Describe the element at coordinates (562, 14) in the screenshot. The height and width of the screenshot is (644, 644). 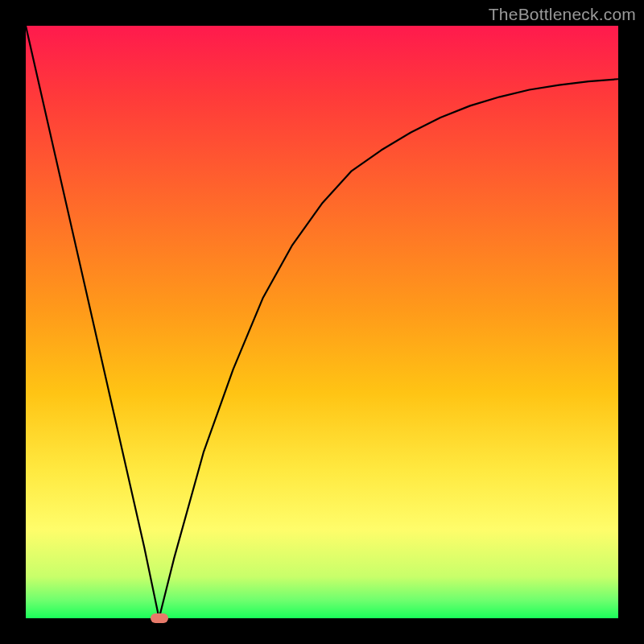
I see `watermark-text: TheBottleneck.com` at that location.